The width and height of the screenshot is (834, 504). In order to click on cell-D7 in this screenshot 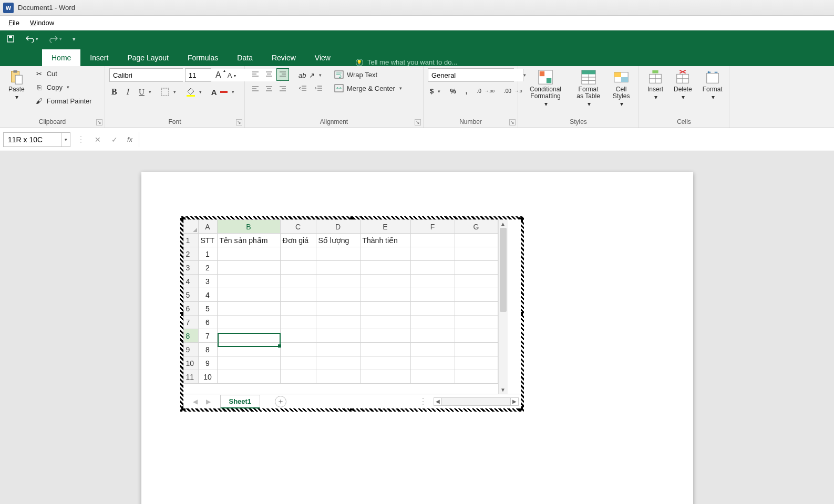, I will do `click(338, 322)`.